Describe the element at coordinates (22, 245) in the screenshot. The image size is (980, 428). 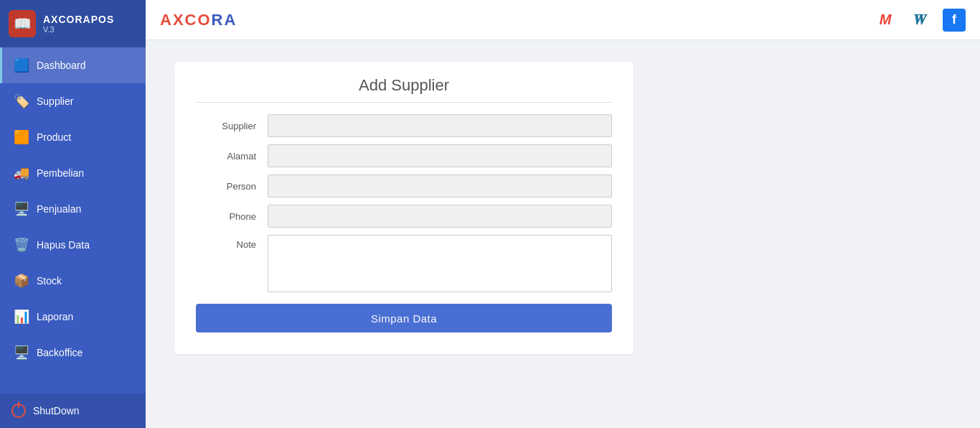
I see `hapus-icon: 🗑️` at that location.